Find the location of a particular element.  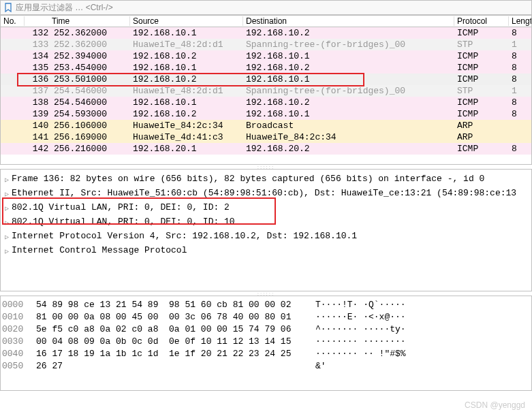

hex-row: 000054 89 98 ce 13 21 54 89 98 51 60 cb … is located at coordinates (266, 305).